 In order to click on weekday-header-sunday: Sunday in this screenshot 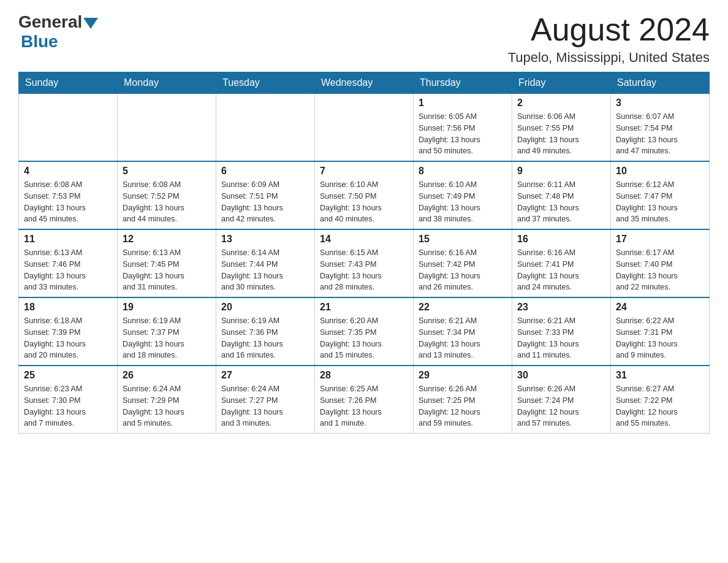, I will do `click(69, 83)`.